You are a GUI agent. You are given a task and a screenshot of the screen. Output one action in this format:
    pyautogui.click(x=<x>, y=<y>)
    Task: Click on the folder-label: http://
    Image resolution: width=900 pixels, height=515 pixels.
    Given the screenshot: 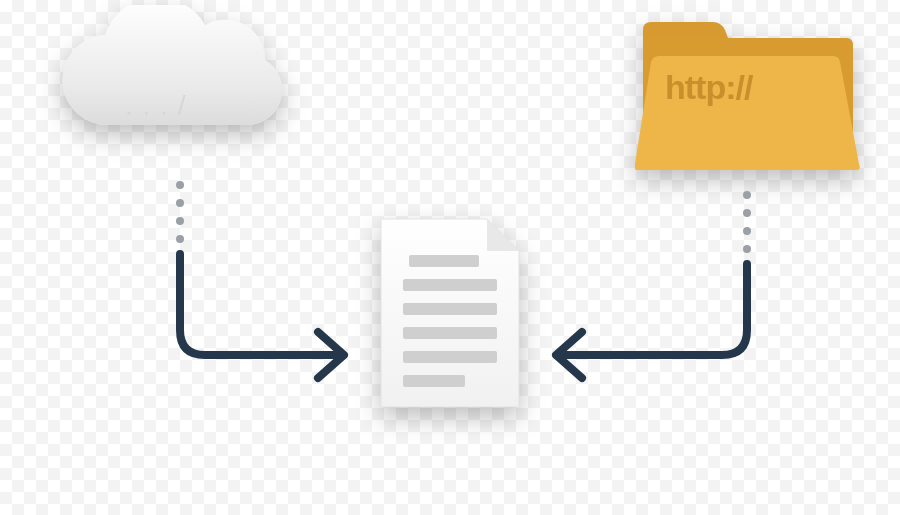 What is the action you would take?
    pyautogui.click(x=708, y=88)
    